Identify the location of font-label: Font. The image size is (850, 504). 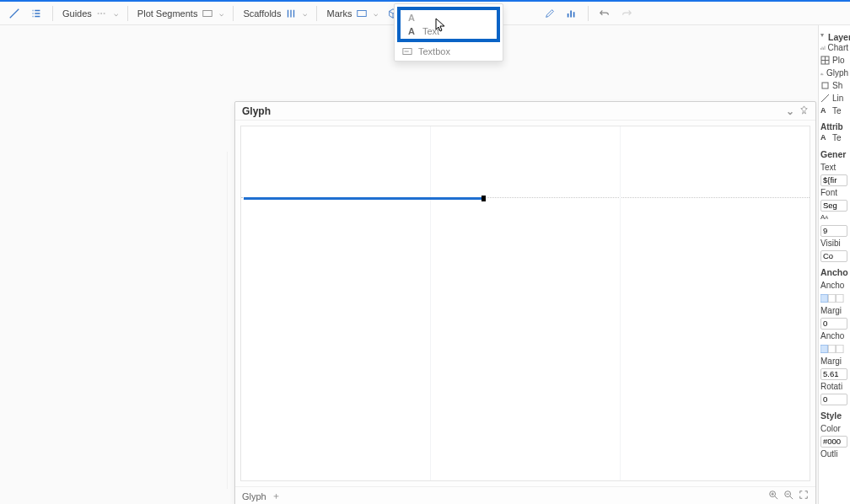
(829, 192).